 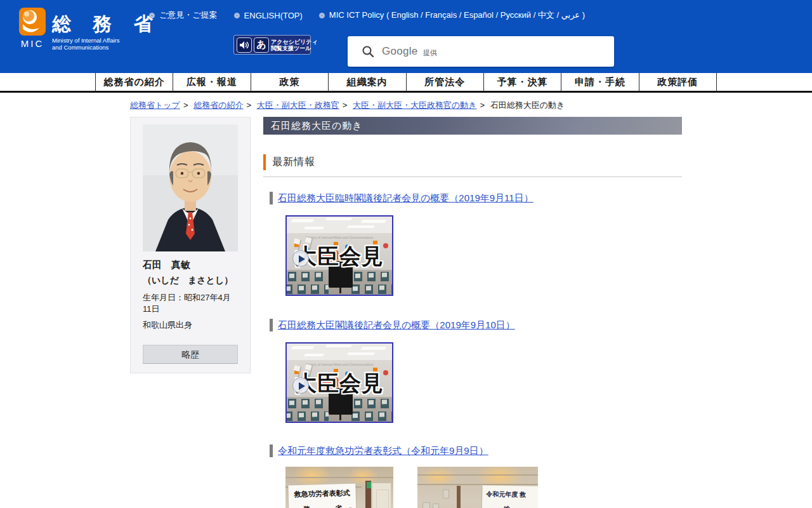 I want to click on google-search-input: Google 提供, so click(x=481, y=51).